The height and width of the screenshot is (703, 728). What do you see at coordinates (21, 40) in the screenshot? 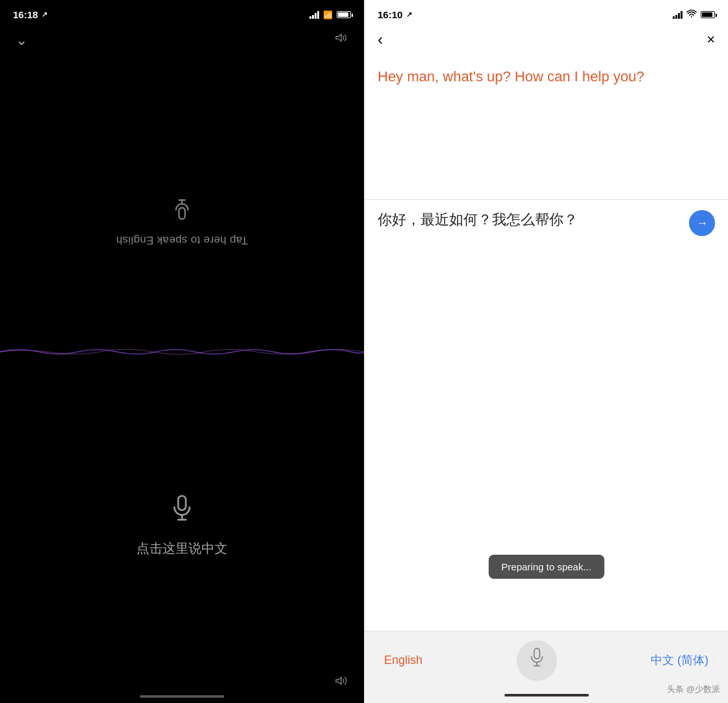
I see `chevron-down-icon: ⌄` at bounding box center [21, 40].